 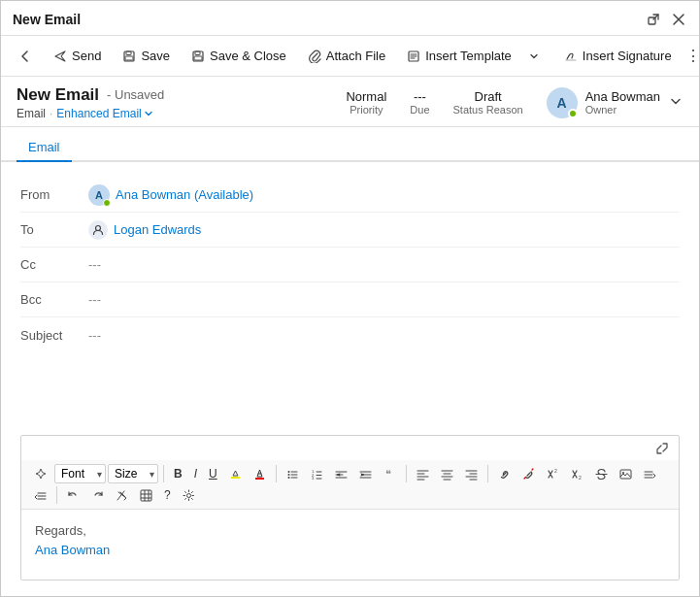 What do you see at coordinates (214, 474) in the screenshot?
I see `et-underline-button: U` at bounding box center [214, 474].